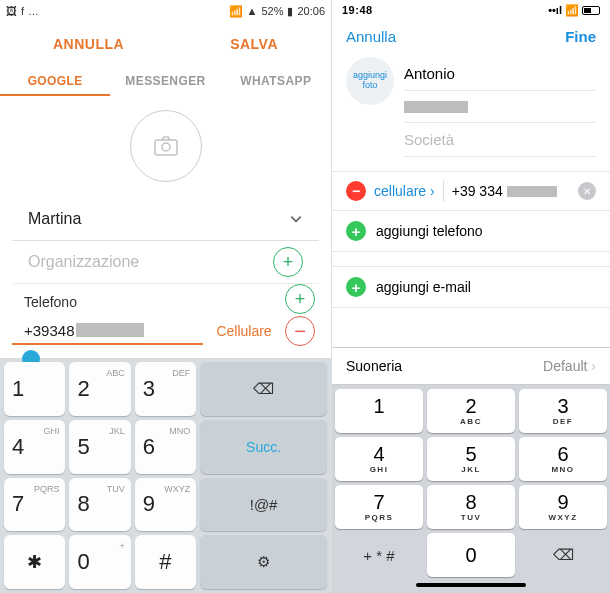 This screenshot has height=593, width=610. What do you see at coordinates (371, 36) in the screenshot?
I see `cancel-button: Annulla` at bounding box center [371, 36].